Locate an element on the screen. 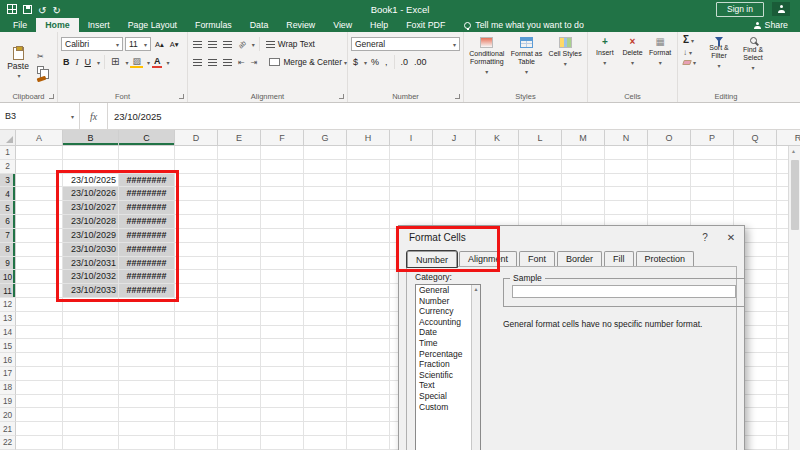  cell-D22 is located at coordinates (196, 443).